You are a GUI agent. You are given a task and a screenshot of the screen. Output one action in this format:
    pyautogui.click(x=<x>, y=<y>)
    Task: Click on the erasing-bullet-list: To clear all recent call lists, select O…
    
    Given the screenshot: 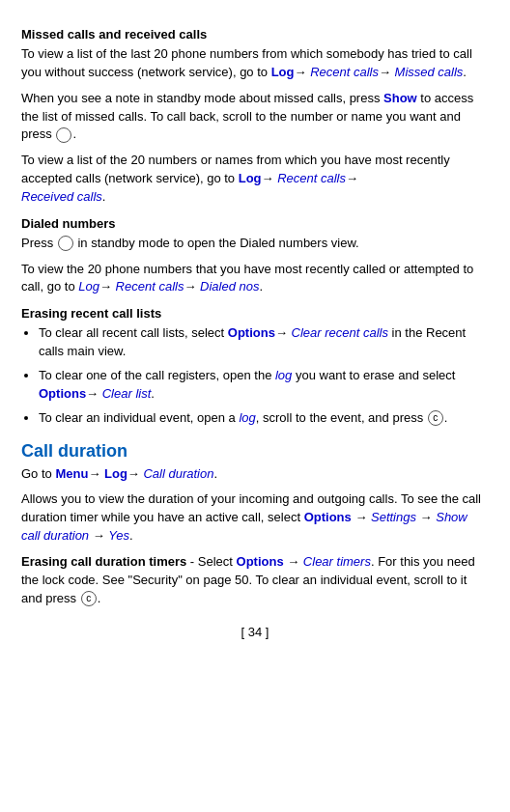 What is the action you would take?
    pyautogui.click(x=264, y=376)
    